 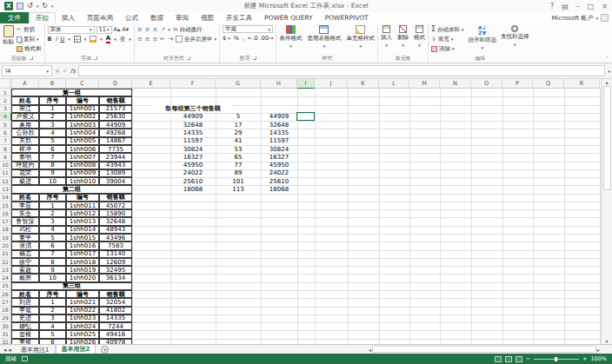 What do you see at coordinates (83, 165) in the screenshot?
I see `table-data-cell: 1shh008` at bounding box center [83, 165].